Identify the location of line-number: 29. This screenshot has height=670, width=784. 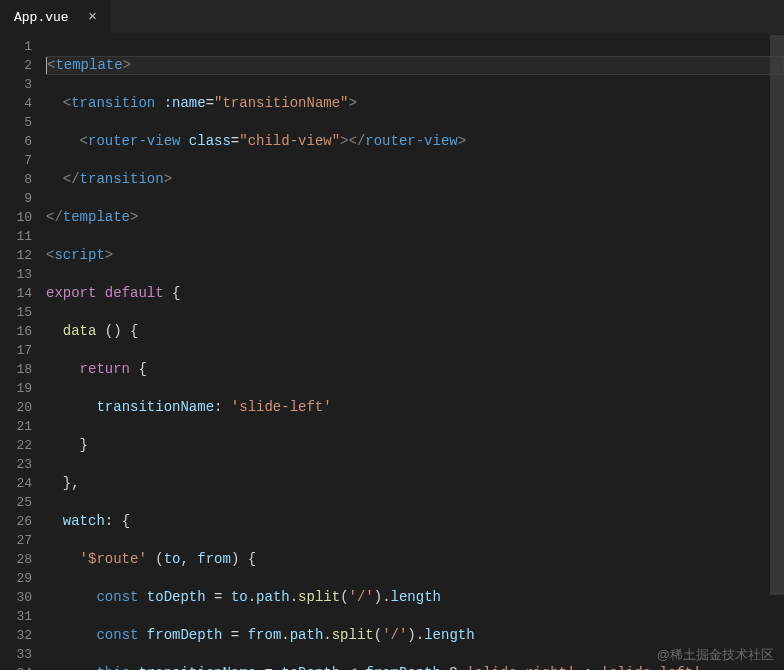
(16, 578).